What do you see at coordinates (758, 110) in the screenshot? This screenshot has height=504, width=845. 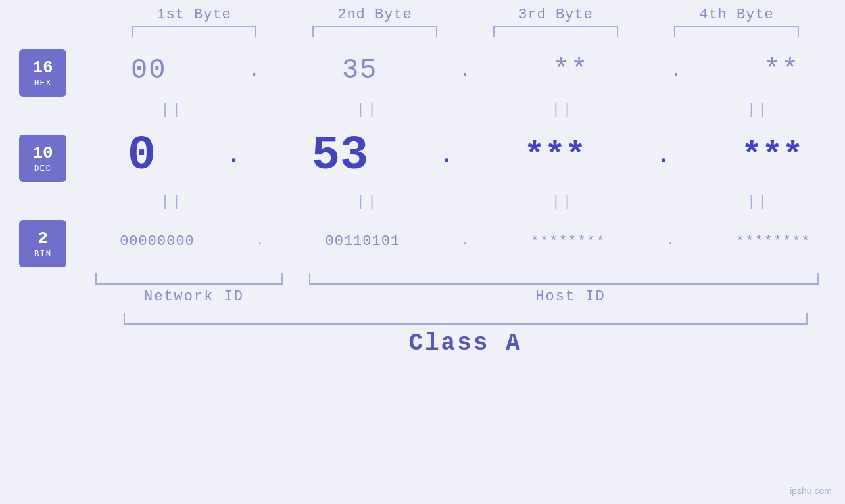 I see `eq-4: ||` at bounding box center [758, 110].